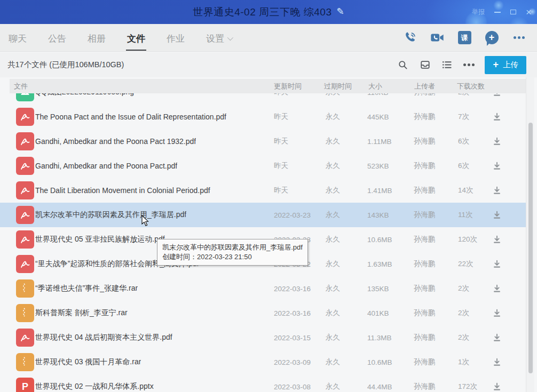  I want to click on table-row: QQ截图20220329110633.png 昨天 永久 110KB 孙海鹏 2…, so click(268, 99).